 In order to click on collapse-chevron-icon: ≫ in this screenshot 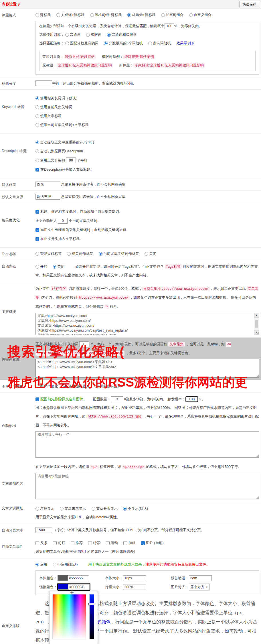, I will do `click(19, 5)`.